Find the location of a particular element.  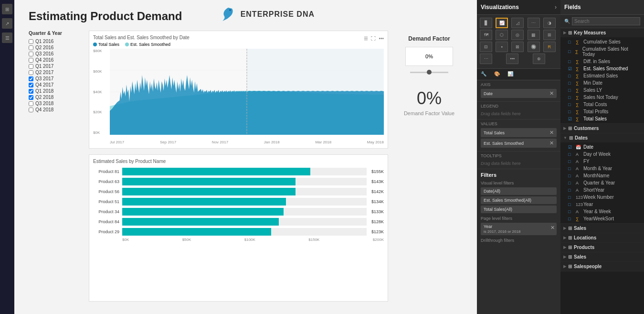

viz-btn-matrix: ⊟ is located at coordinates (486, 47).